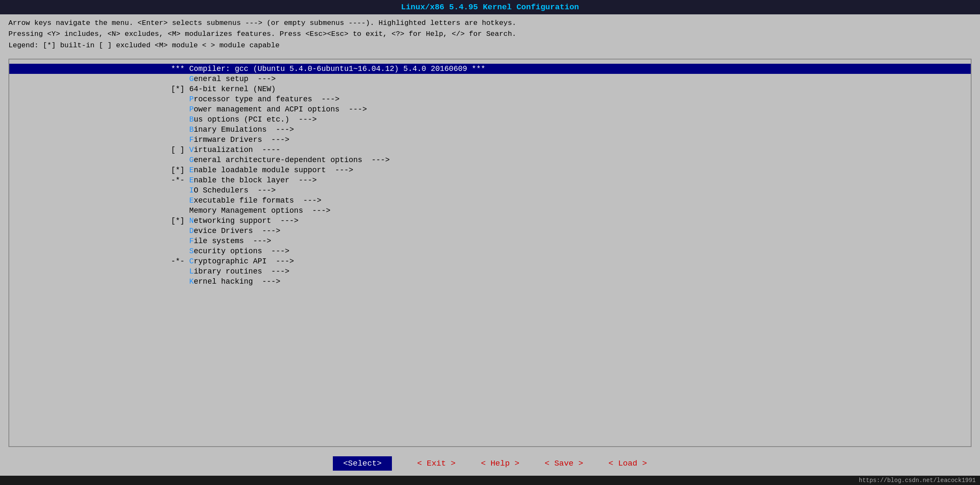  I want to click on menu-item-bus-options: Bus options (PCI etc.) --->, so click(490, 119).